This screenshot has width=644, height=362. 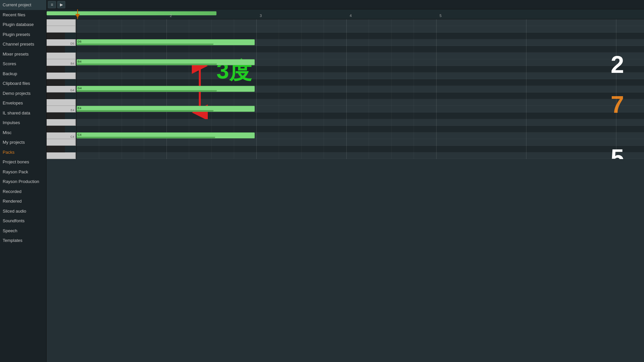 I want to click on midi-note-b4: B4, so click(x=166, y=62).